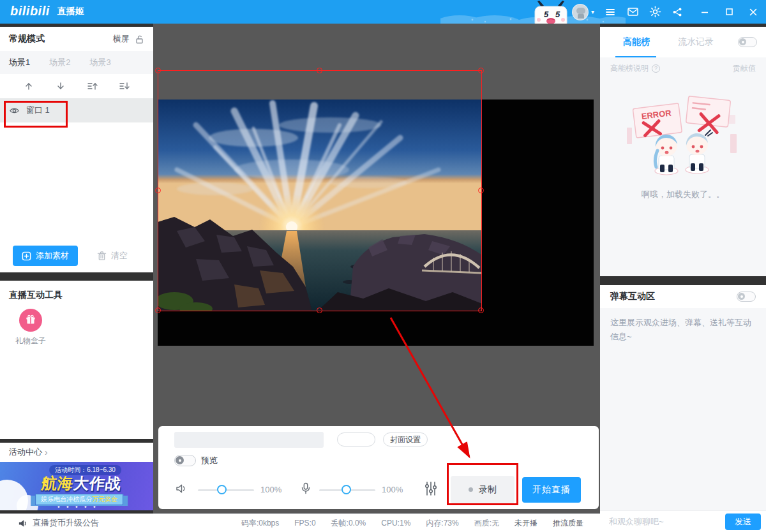 Image resolution: width=766 pixels, height=532 pixels. I want to click on bilibili-logo: bilibili, so click(30, 11).